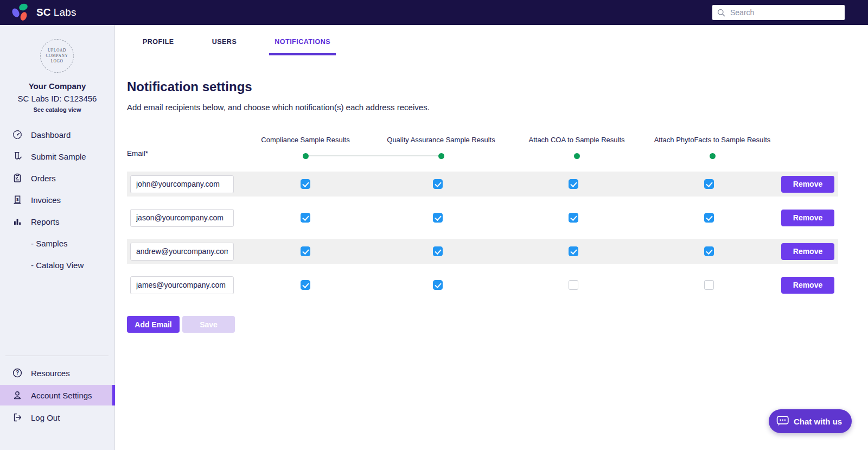  What do you see at coordinates (46, 221) in the screenshot?
I see `sidebar-item-label: Reports` at bounding box center [46, 221].